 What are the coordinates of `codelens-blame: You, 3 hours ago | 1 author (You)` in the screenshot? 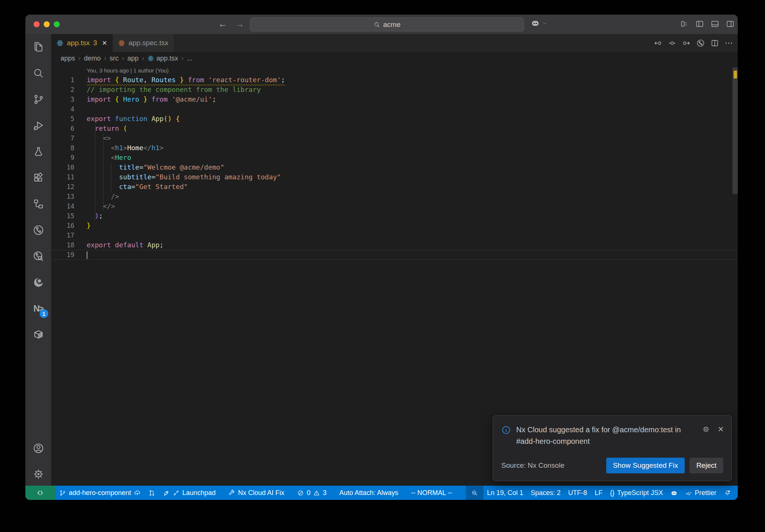 It's located at (394, 71).